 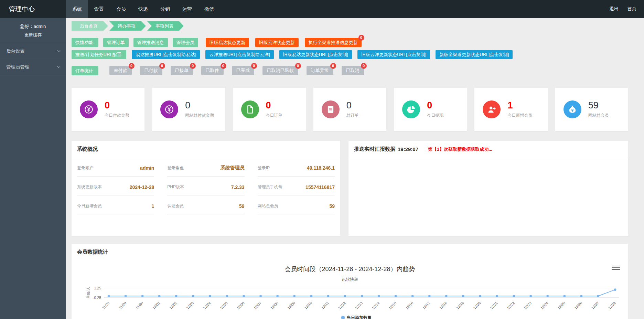 I want to click on nav-right-link: 首页, so click(x=632, y=9).